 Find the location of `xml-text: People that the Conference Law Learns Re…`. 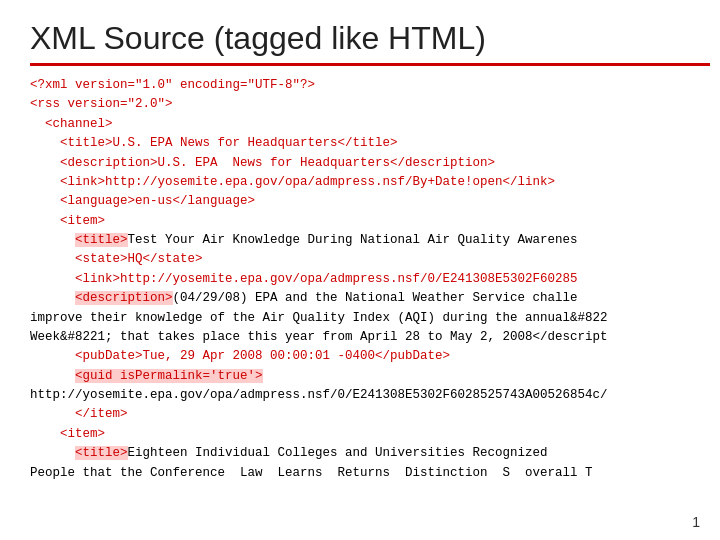

xml-text: People that the Conference Law Learns Re… is located at coordinates (312, 473).